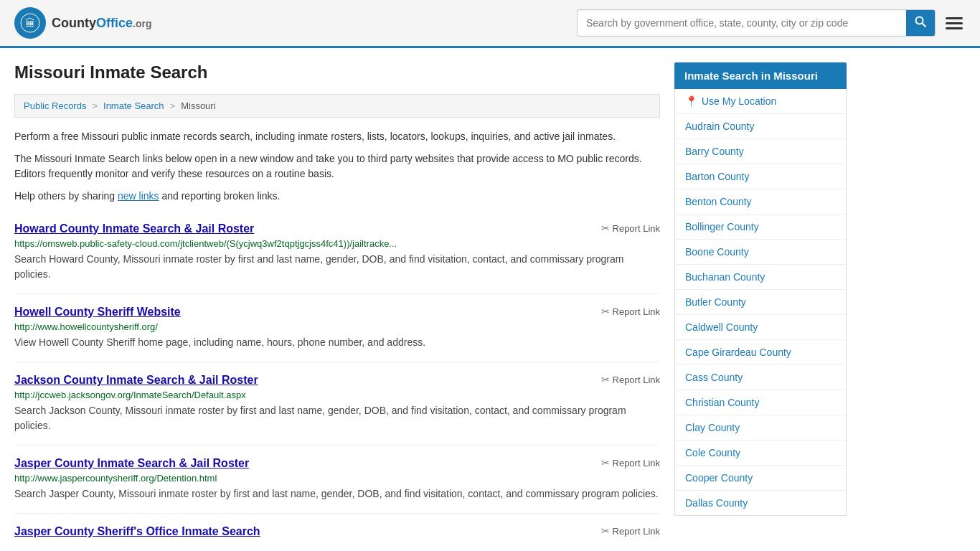 This screenshot has width=980, height=551. Describe the element at coordinates (771, 23) in the screenshot. I see `header-right` at that location.